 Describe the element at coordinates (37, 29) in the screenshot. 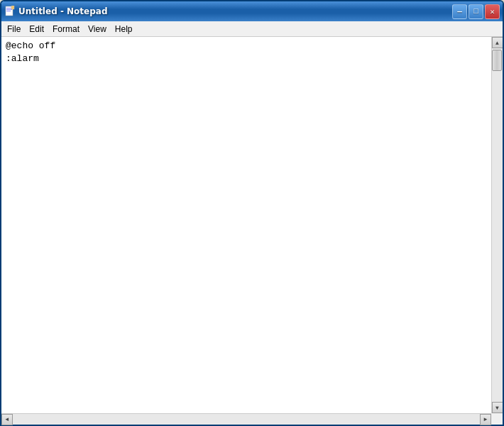

I see `menu-edit: Edit` at that location.